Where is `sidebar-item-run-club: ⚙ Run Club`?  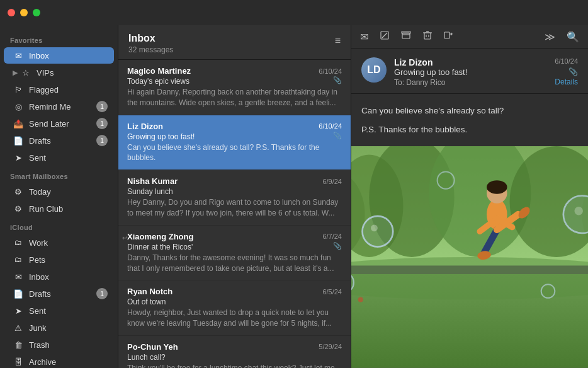
sidebar-item-run-club: ⚙ Run Club is located at coordinates (59, 209).